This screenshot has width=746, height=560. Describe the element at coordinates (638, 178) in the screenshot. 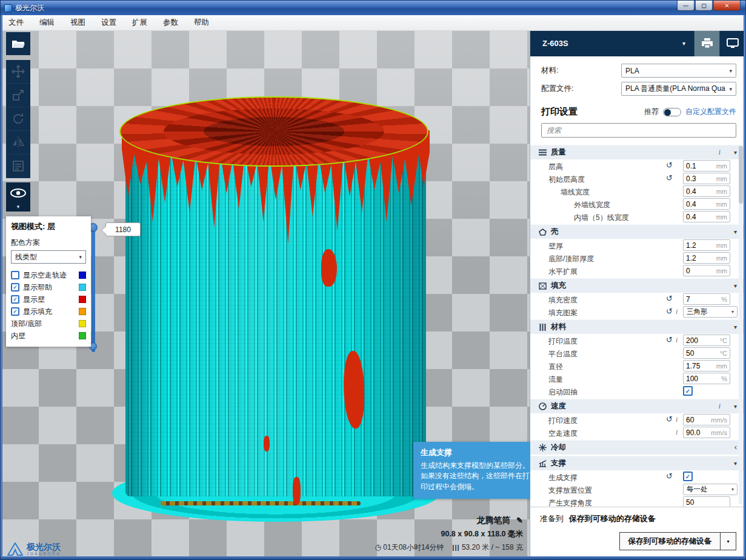

I see `setting-row: 初始层高度 ↺ 0.3 mm` at that location.